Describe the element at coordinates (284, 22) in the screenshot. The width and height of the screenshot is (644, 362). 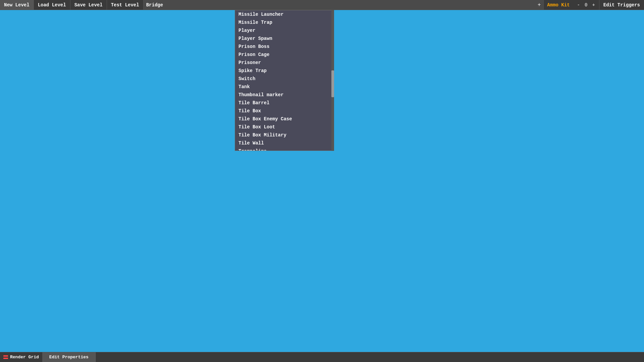
I see `dropdown-item: Missile Trap` at that location.